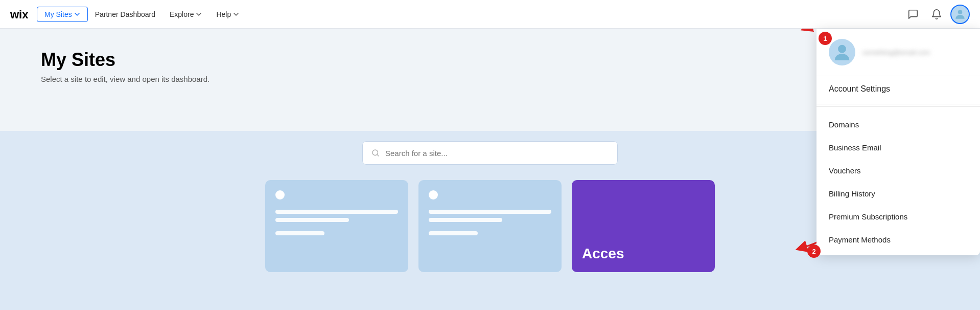  I want to click on chat-icon, so click(913, 14).